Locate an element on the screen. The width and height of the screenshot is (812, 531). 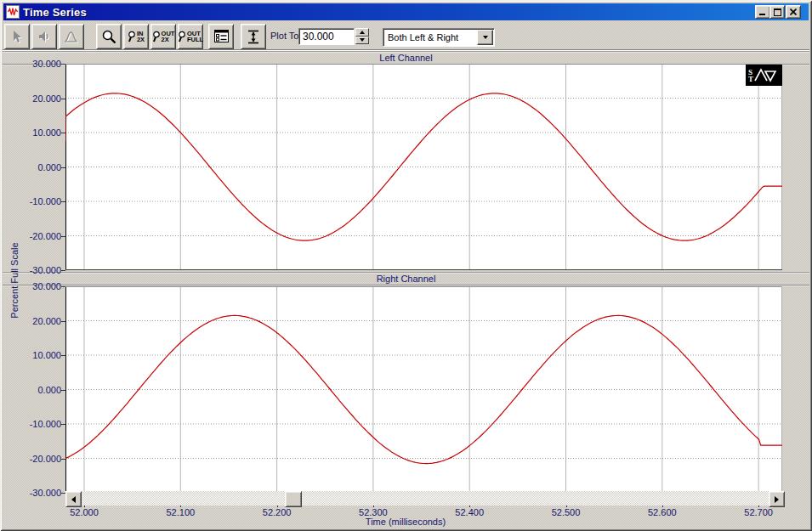
right-arrow-icon is located at coordinates (777, 500).